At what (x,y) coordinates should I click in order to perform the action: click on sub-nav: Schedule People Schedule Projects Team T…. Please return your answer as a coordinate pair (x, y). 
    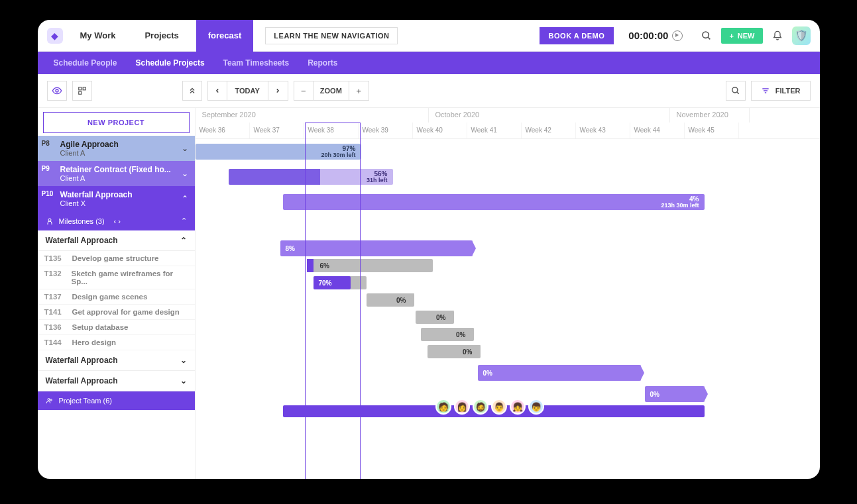
    Looking at the image, I should click on (429, 63).